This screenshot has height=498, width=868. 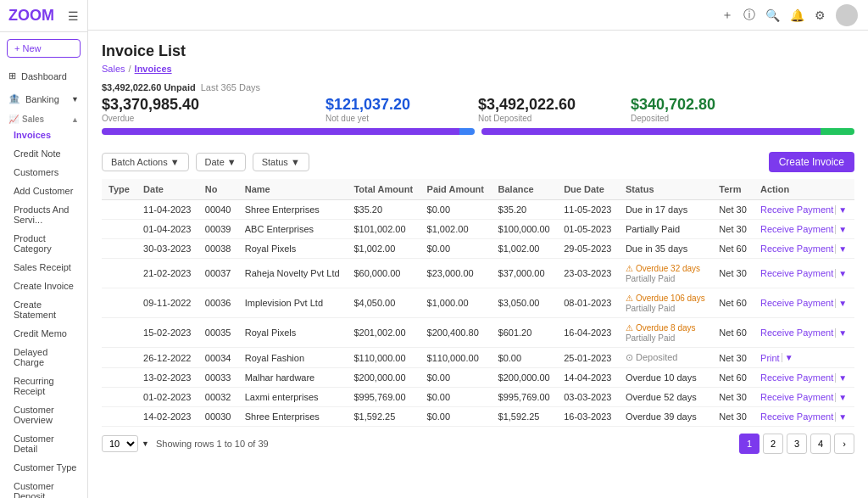 I want to click on sidebar-item-customers: Customers, so click(x=44, y=172).